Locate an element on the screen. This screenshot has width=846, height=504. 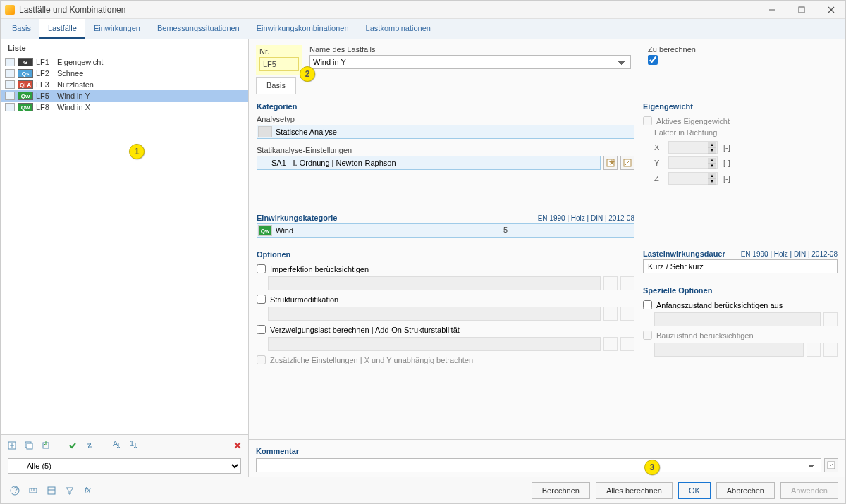
opt-strukturmod-checkbox is located at coordinates (261, 299).